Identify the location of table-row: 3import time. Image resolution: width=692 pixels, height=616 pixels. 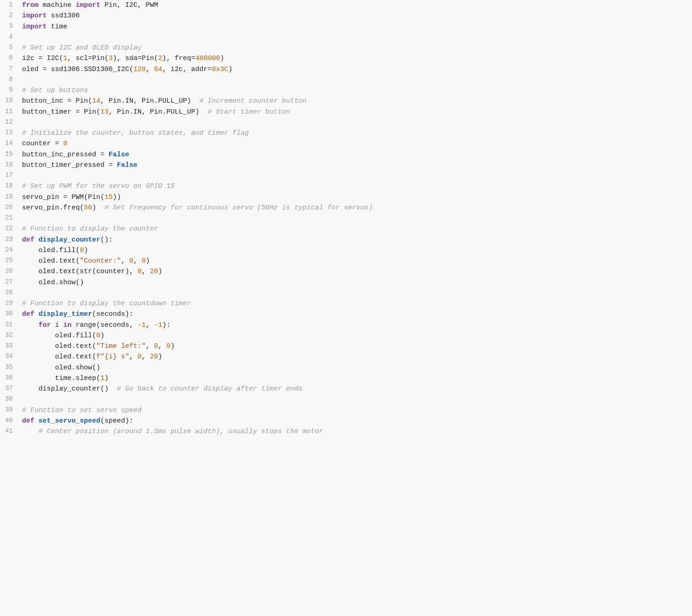
(346, 27).